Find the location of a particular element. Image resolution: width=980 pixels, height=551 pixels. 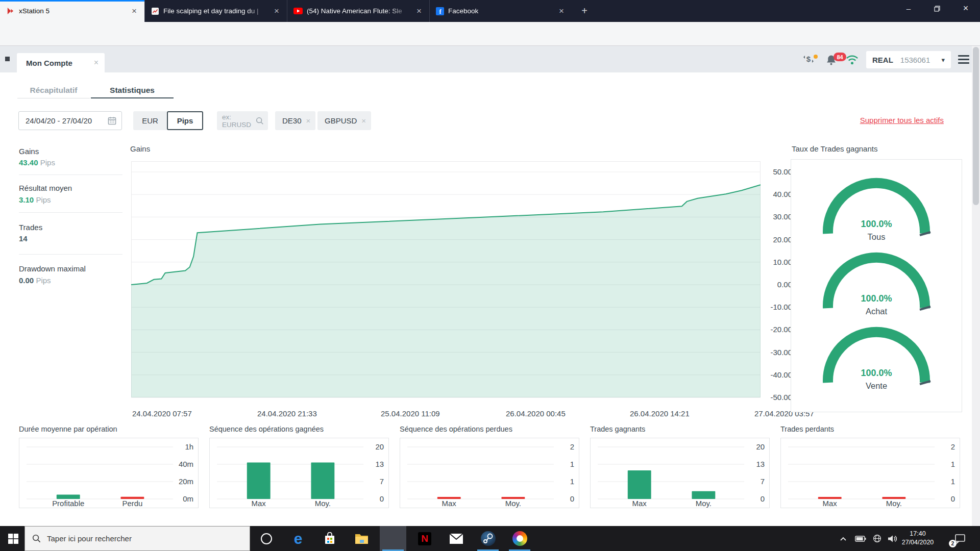

steam-button is located at coordinates (488, 539).